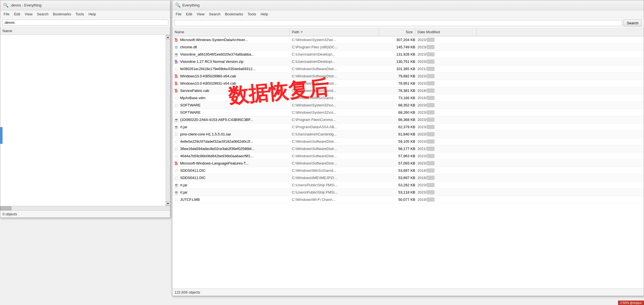 The height and width of the screenshot is (305, 644). I want to click on left-menu-bookmarks: Bookmarks, so click(62, 14).